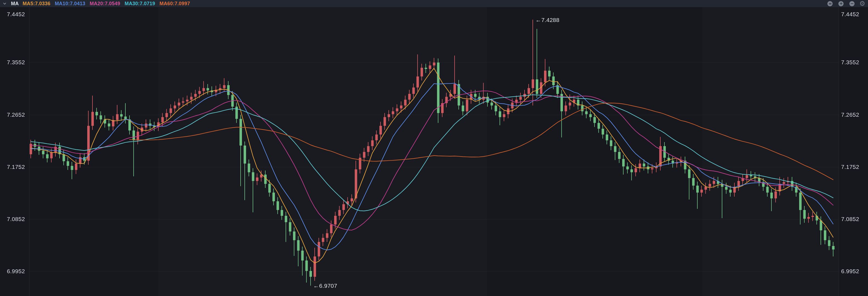 This screenshot has height=296, width=868. I want to click on panel-toggle-icon: =, so click(830, 4).